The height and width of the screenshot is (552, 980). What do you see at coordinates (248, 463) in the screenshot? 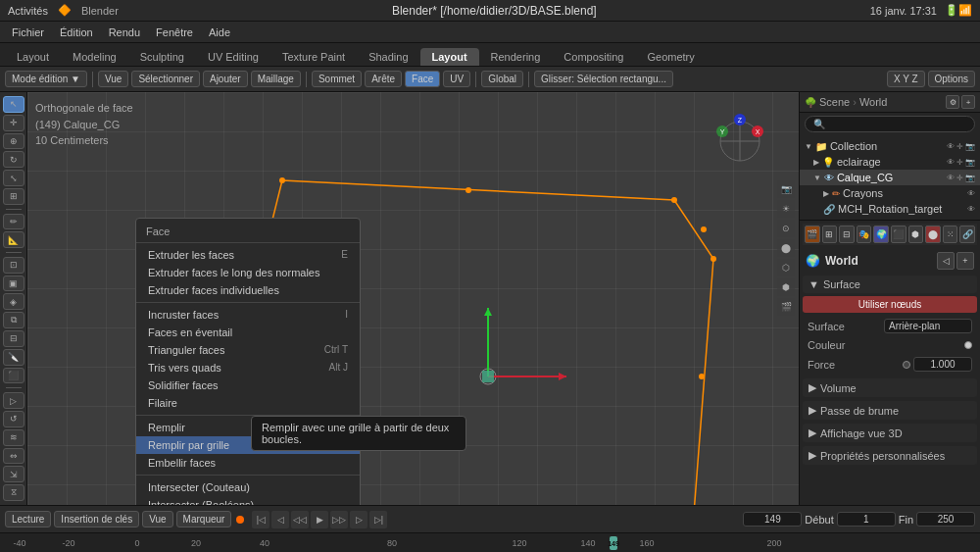
I see `beautify-faces-item: Embellir faces` at bounding box center [248, 463].